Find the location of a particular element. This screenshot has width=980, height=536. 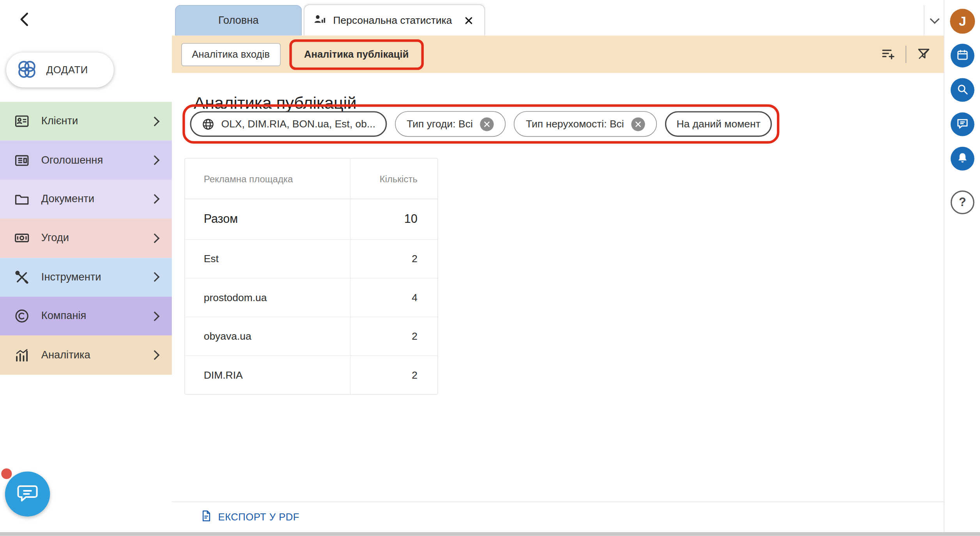

tab-home: Головна is located at coordinates (239, 20).